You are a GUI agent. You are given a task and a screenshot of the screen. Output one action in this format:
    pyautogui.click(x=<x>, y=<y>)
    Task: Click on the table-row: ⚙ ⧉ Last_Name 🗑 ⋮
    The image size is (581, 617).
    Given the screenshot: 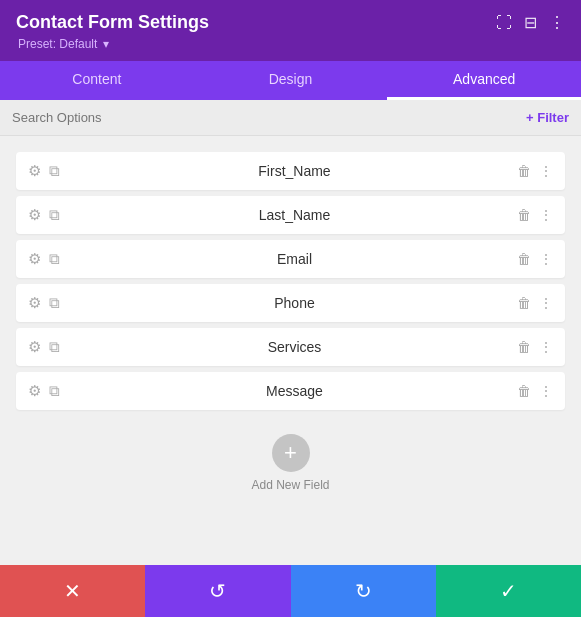 What is the action you would take?
    pyautogui.click(x=290, y=215)
    